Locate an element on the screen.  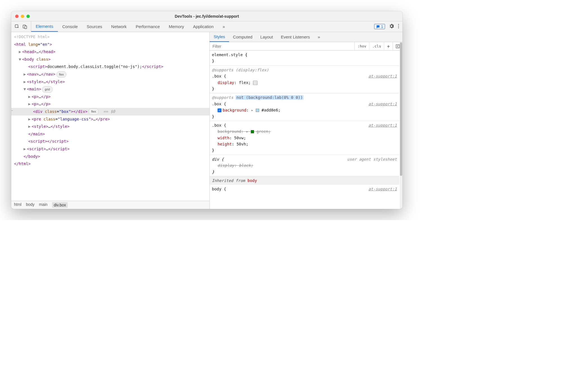
tab-event-listeners: Event Listeners is located at coordinates (295, 37).